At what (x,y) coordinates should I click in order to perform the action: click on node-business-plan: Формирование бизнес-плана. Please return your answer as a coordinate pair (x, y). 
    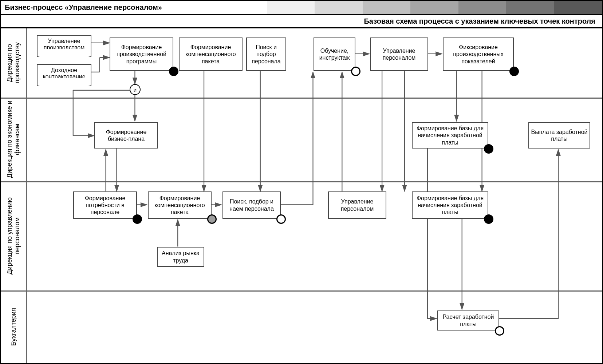
    Looking at the image, I should click on (126, 135).